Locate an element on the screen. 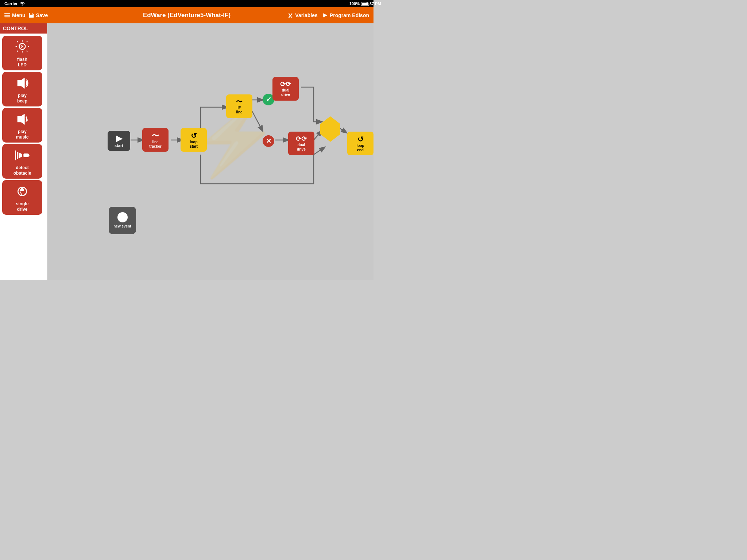 The width and height of the screenshot is (747, 560). sidebar-item-flash-led: flashLED is located at coordinates (22, 53).